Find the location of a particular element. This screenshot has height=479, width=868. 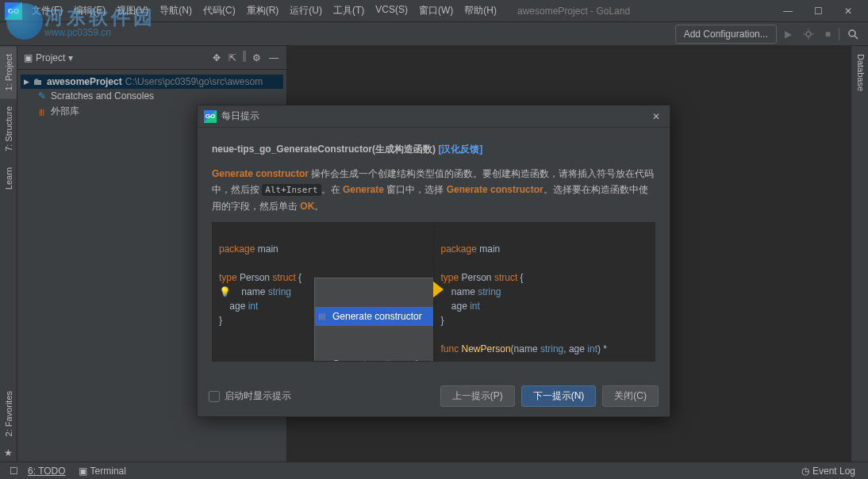

tab-structure: 7: Structure is located at coordinates (8, 128).